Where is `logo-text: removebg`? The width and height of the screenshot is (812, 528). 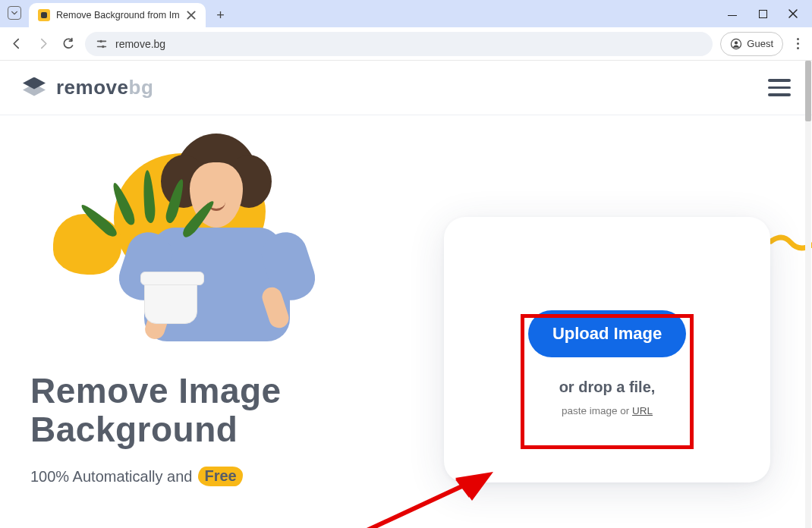
logo-text: removebg is located at coordinates (105, 88).